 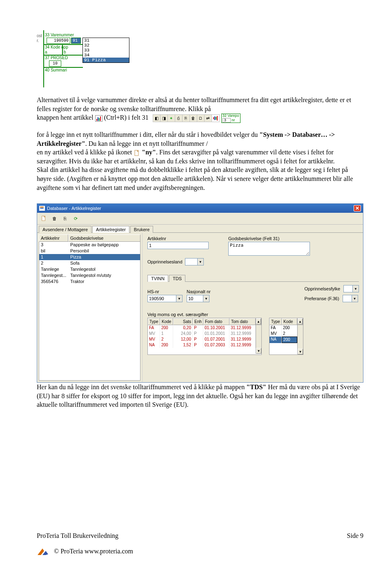 I want to click on footer-page-number: Side 9, so click(x=355, y=536).